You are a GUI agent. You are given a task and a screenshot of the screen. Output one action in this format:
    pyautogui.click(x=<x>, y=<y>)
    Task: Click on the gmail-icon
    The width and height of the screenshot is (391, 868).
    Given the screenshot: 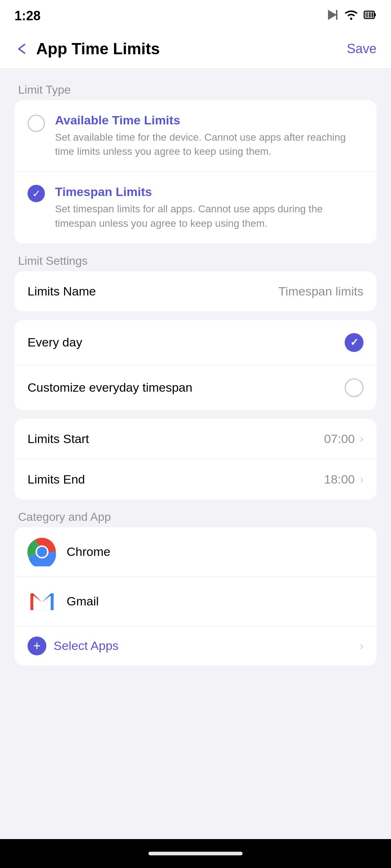 What is the action you would take?
    pyautogui.click(x=42, y=601)
    